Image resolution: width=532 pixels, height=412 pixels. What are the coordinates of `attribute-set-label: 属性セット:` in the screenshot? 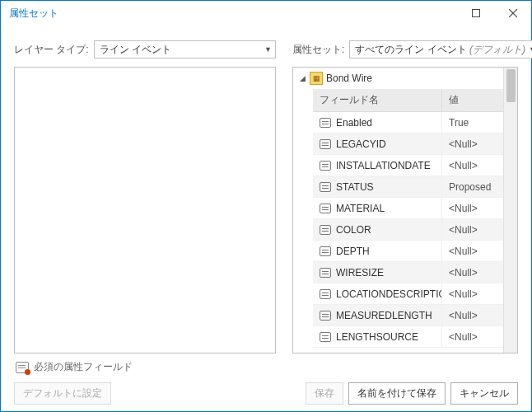 It's located at (318, 49).